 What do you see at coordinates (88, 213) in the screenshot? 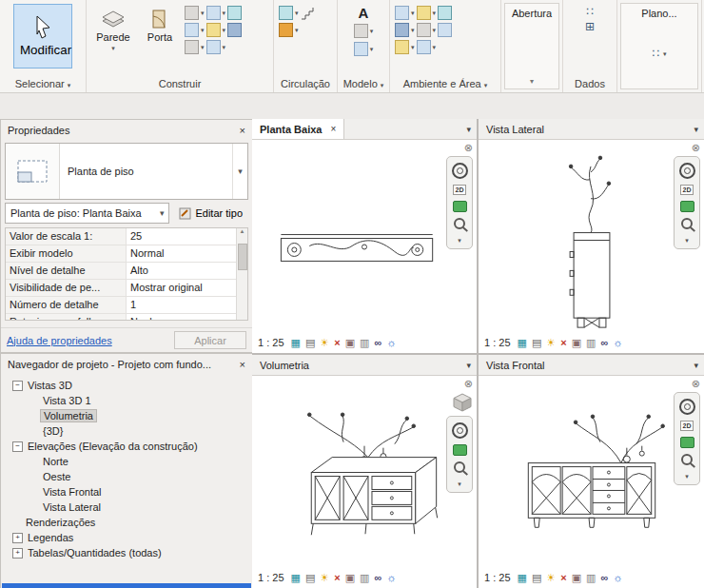
I see `instance-selector-combo: Planta de piso: Planta Baixa ▾` at bounding box center [88, 213].